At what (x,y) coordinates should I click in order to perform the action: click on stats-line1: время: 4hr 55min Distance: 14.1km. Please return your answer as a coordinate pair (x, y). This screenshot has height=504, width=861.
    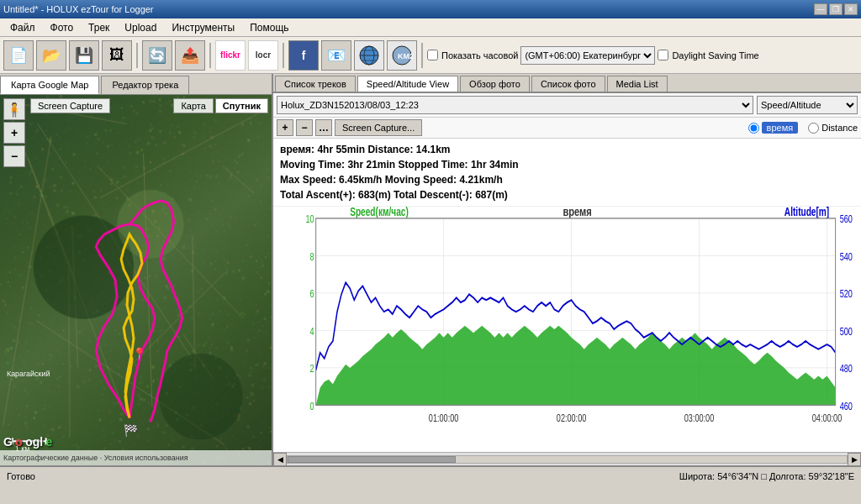
    Looking at the image, I should click on (567, 150).